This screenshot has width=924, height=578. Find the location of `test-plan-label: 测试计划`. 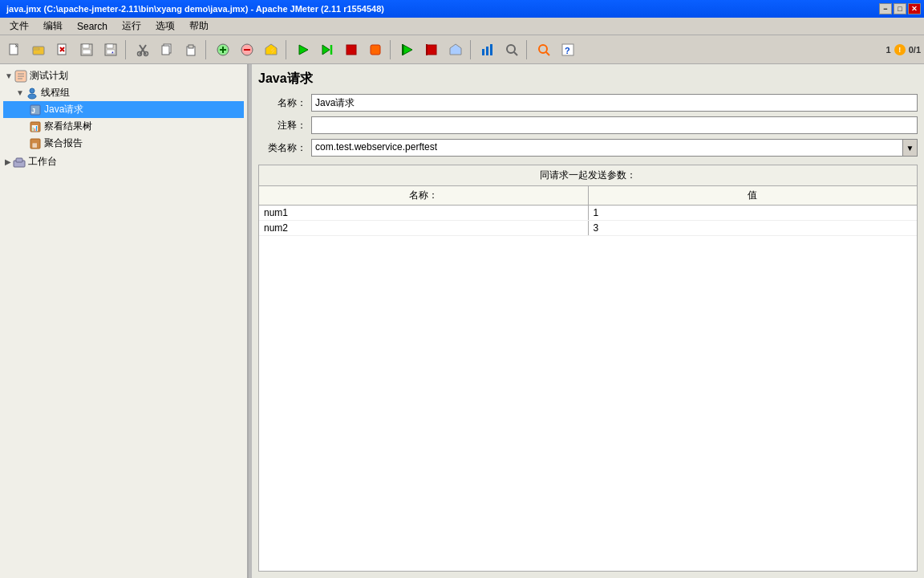

test-plan-label: 测试计划 is located at coordinates (49, 75).